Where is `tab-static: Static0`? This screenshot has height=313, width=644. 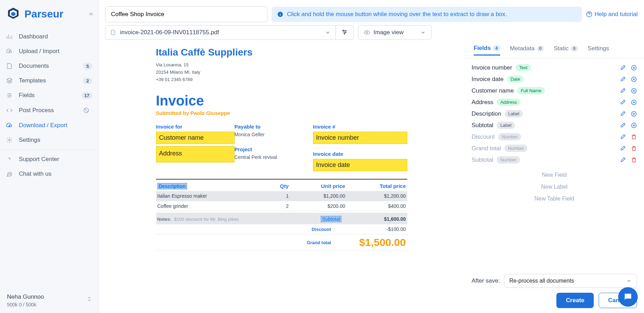 tab-static: Static0 is located at coordinates (565, 50).